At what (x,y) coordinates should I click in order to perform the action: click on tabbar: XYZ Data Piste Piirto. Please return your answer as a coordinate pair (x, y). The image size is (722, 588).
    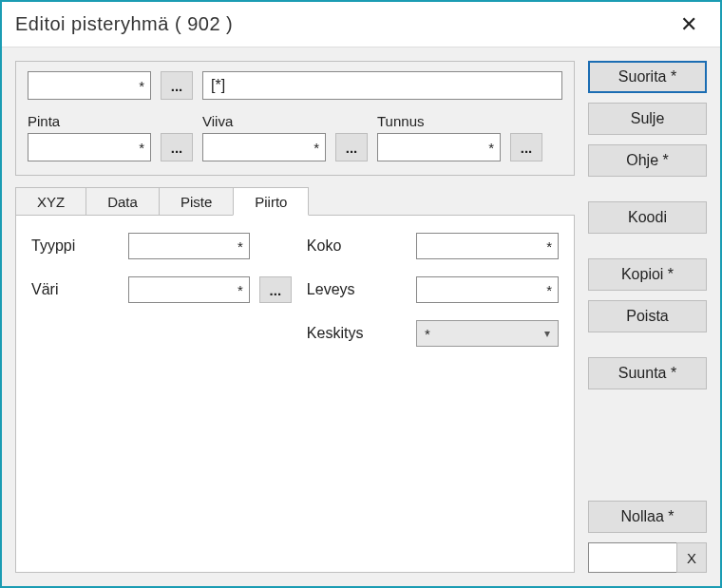
    Looking at the image, I should click on (294, 201).